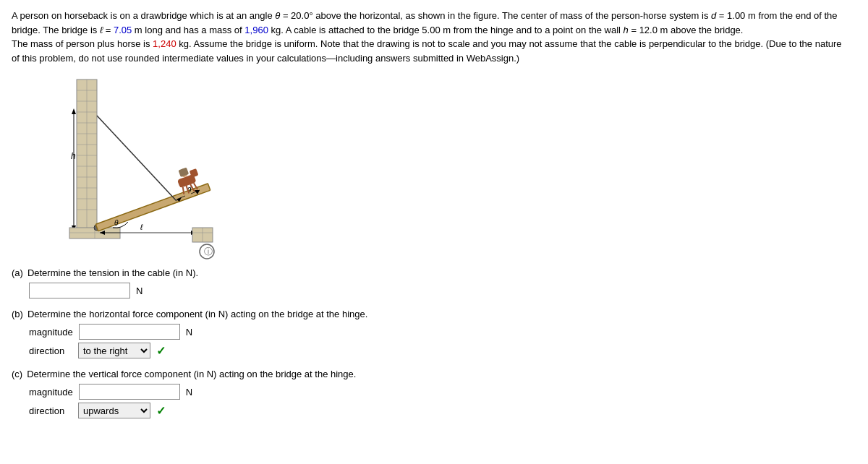 The height and width of the screenshot is (464, 868). I want to click on part-c-text: Determine the vertical force component (…, so click(191, 374).